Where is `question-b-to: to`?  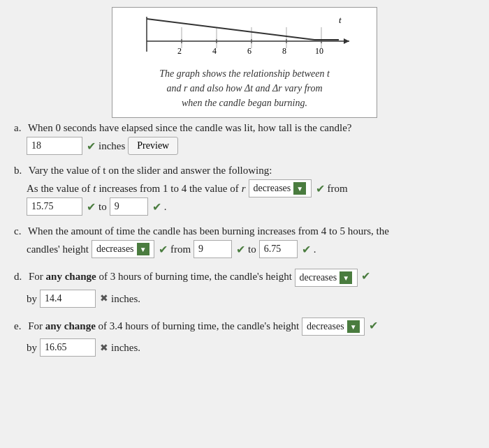 question-b-to: to is located at coordinates (103, 207).